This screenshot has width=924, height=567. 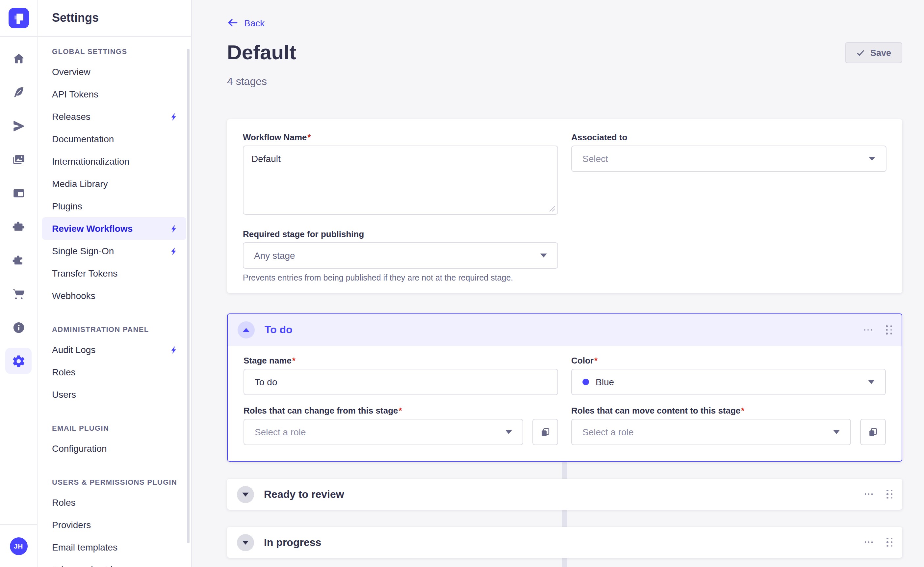 What do you see at coordinates (262, 53) in the screenshot?
I see `page-title: Default` at bounding box center [262, 53].